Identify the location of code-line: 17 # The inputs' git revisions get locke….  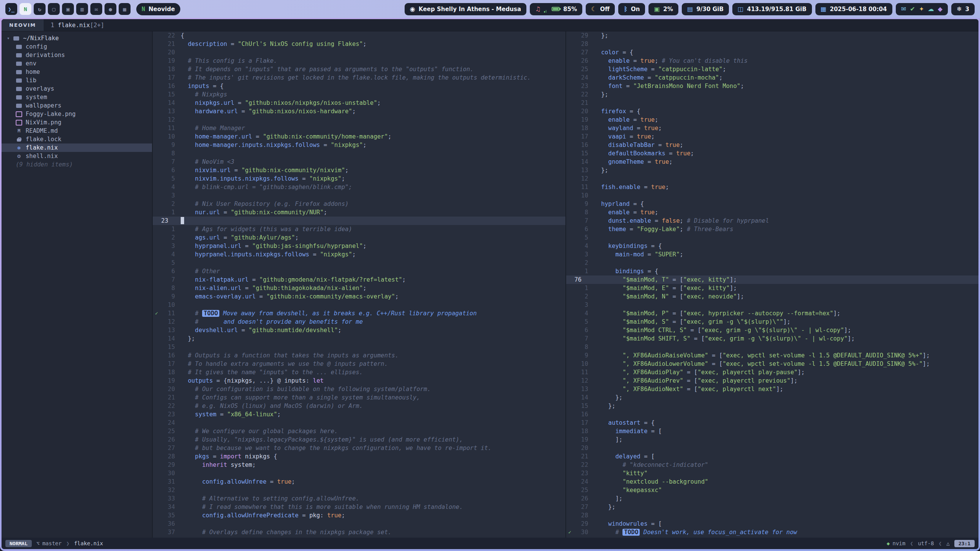
(359, 78).